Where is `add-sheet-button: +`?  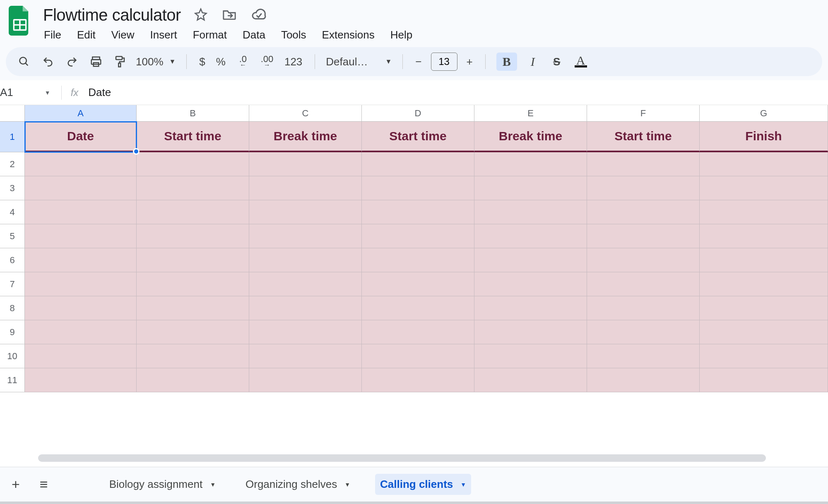
add-sheet-button: + is located at coordinates (16, 484).